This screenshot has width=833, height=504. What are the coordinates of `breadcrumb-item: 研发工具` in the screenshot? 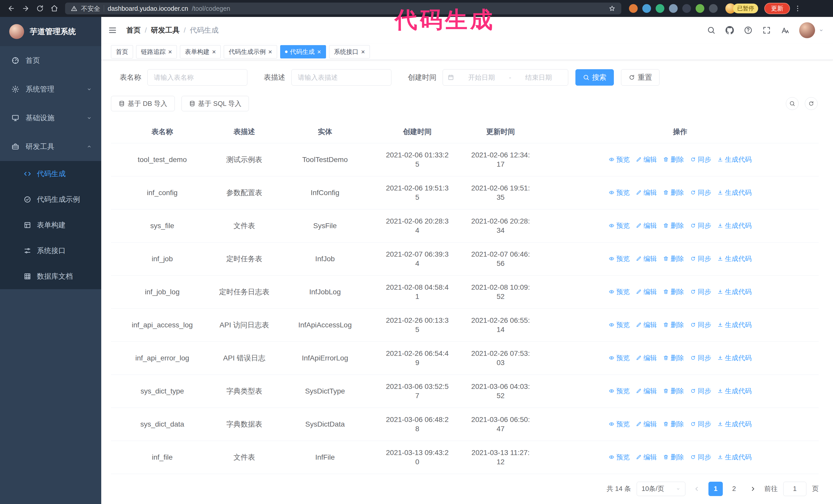 It's located at (165, 30).